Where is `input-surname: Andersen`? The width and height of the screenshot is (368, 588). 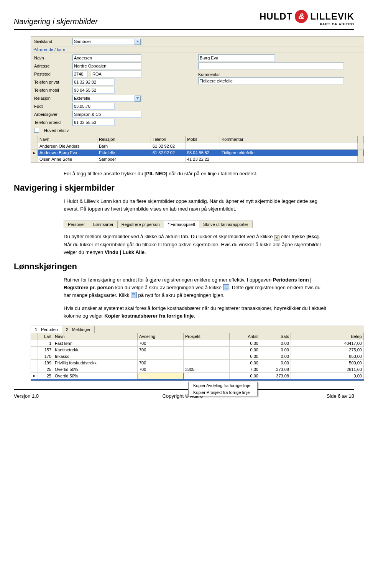
input-surname: Andersen is located at coordinates (107, 58).